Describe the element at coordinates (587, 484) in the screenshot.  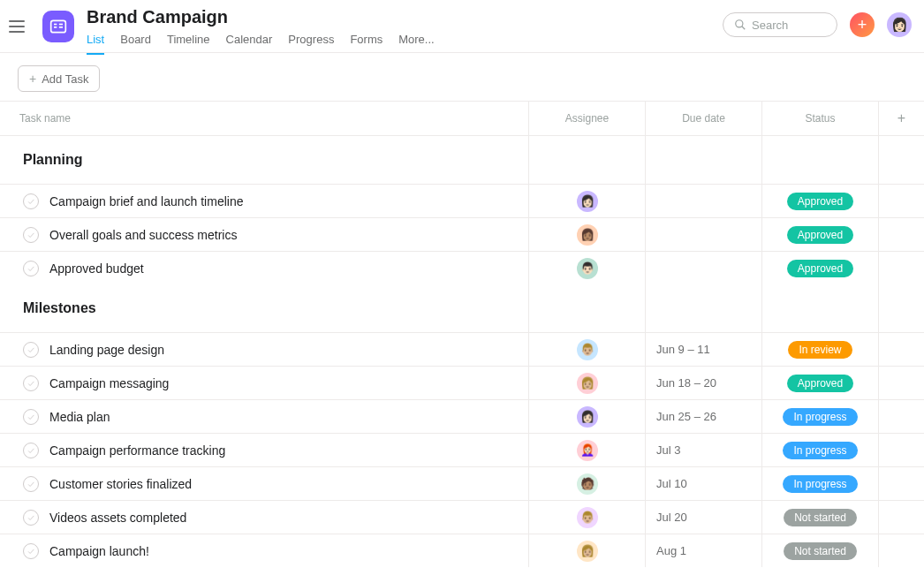
I see `assignee-cell: 🧑🏽` at that location.